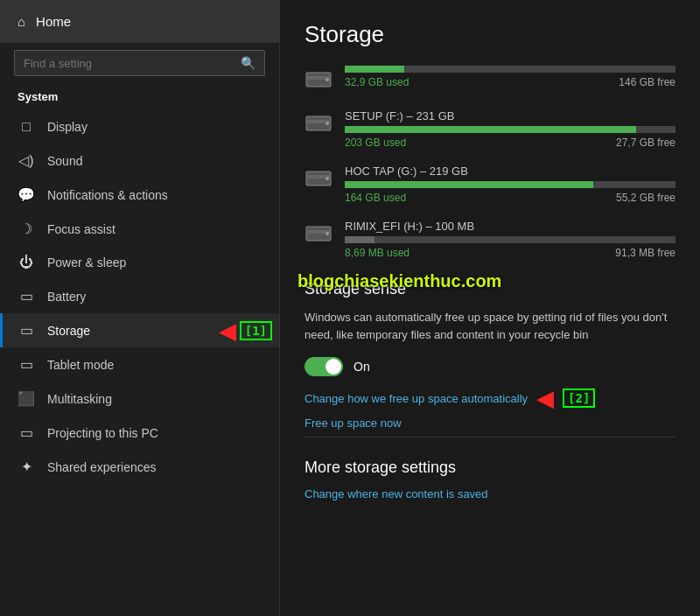  What do you see at coordinates (87, 262) in the screenshot?
I see `sidebar-item-label: Power & sleep` at bounding box center [87, 262].